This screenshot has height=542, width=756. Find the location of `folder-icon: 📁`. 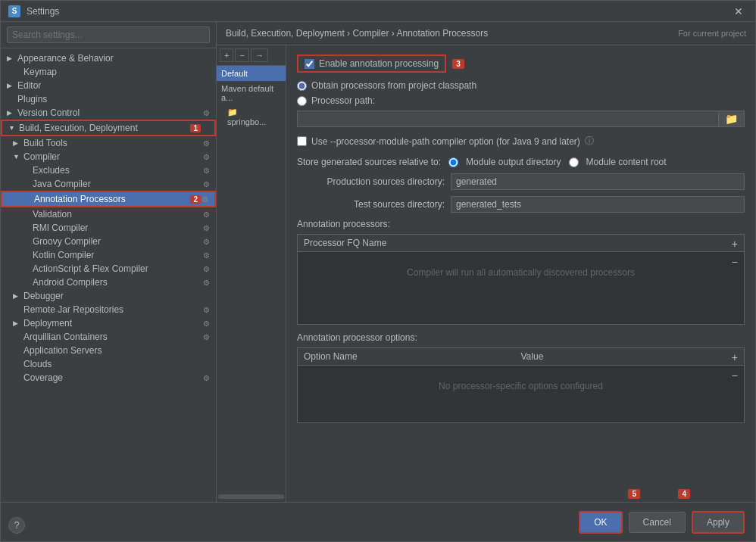

folder-icon: 📁 is located at coordinates (233, 112).